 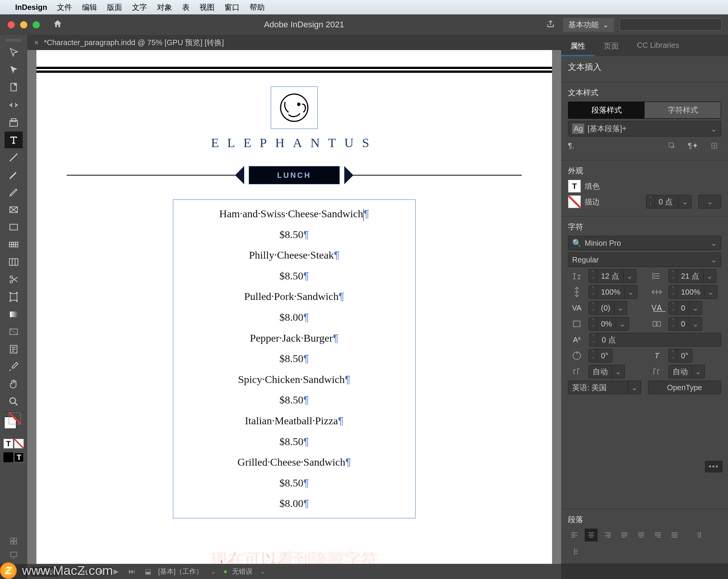 What do you see at coordinates (692, 276) in the screenshot?
I see `leading-input: ˄˅21 点⌄` at bounding box center [692, 276].